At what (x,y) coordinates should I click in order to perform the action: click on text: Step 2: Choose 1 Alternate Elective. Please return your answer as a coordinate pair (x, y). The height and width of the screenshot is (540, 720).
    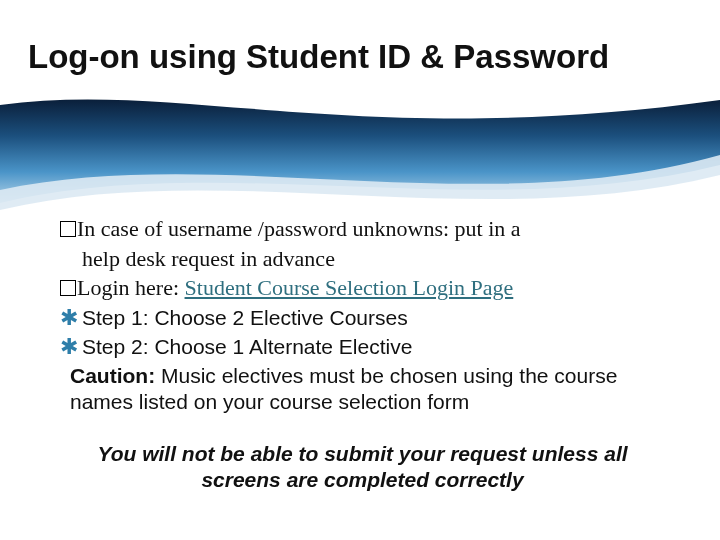
    Looking at the image, I should click on (247, 346).